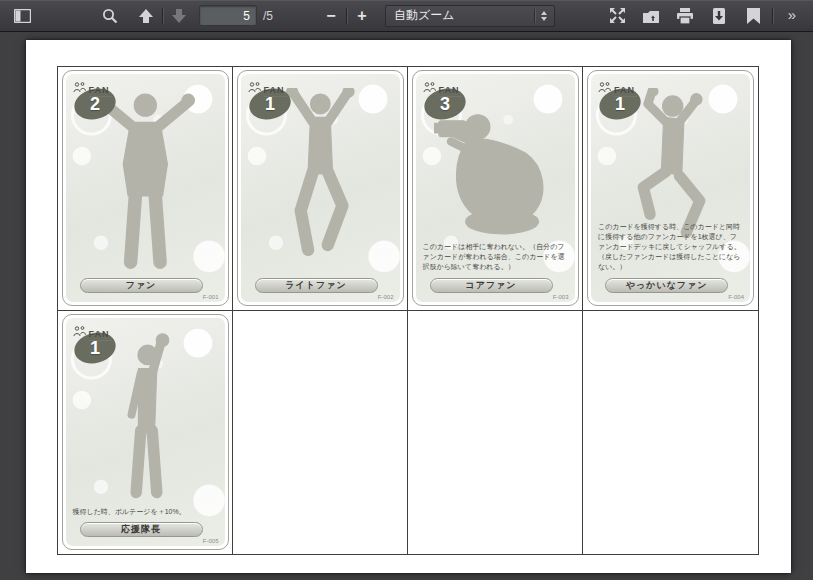 The image size is (813, 580). I want to click on zoom-level-value: 自動ズーム, so click(424, 16).